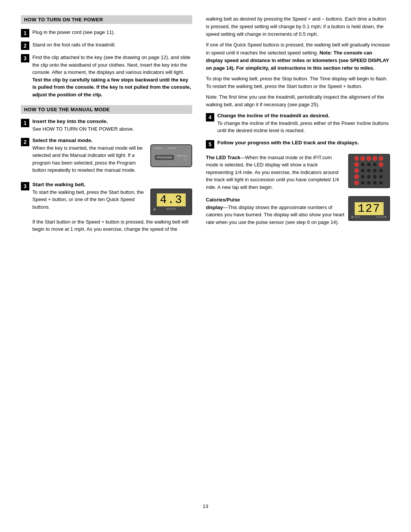 The width and height of the screenshot is (411, 532). Describe the element at coordinates (112, 140) in the screenshot. I see `manual-step2-title: Select the manual mode.` at that location.